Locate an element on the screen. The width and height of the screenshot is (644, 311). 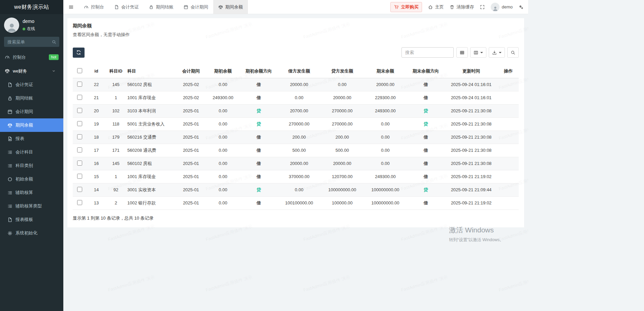
sidebar-item-voucher: 会计凭证 is located at coordinates (32, 85).